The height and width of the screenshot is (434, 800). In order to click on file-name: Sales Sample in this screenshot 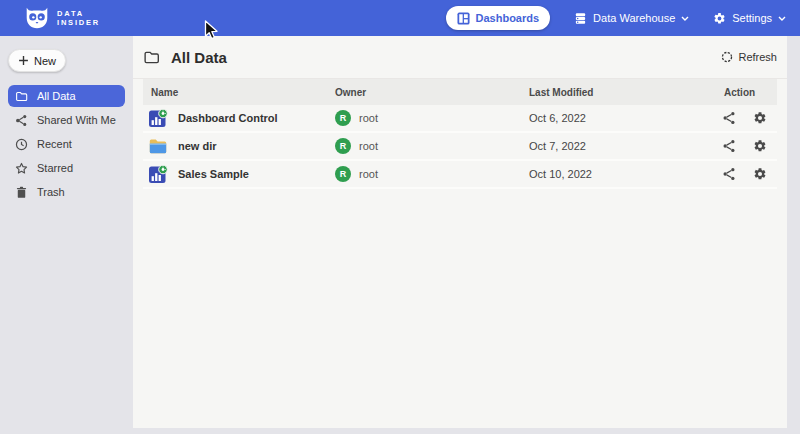, I will do `click(214, 174)`.